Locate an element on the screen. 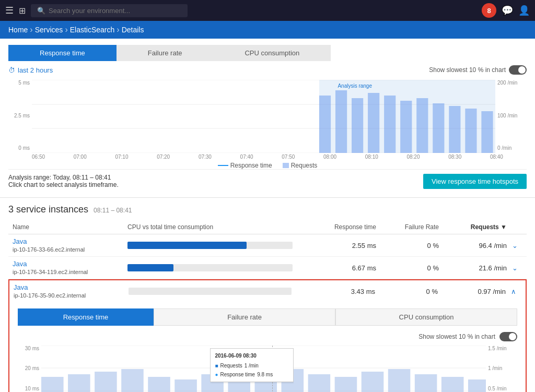 The image size is (535, 392). breadcrumb-home: Home is located at coordinates (18, 30).